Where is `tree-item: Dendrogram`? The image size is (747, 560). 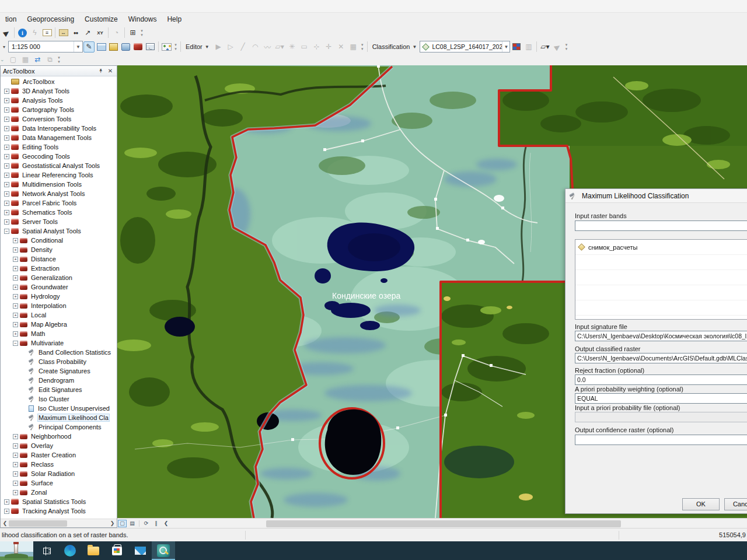 tree-item: Dendrogram is located at coordinates (58, 380).